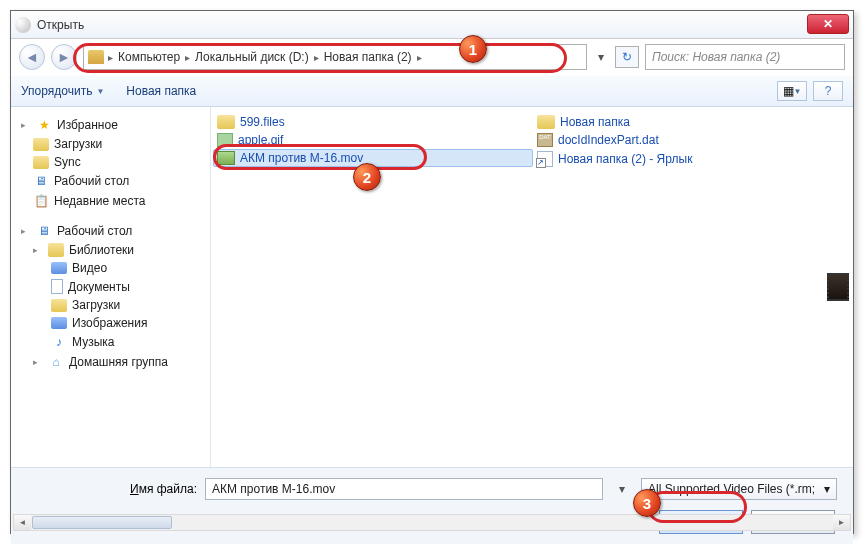 The width and height of the screenshot is (864, 544). What do you see at coordinates (226, 158) in the screenshot?
I see `mov-icon` at bounding box center [226, 158].